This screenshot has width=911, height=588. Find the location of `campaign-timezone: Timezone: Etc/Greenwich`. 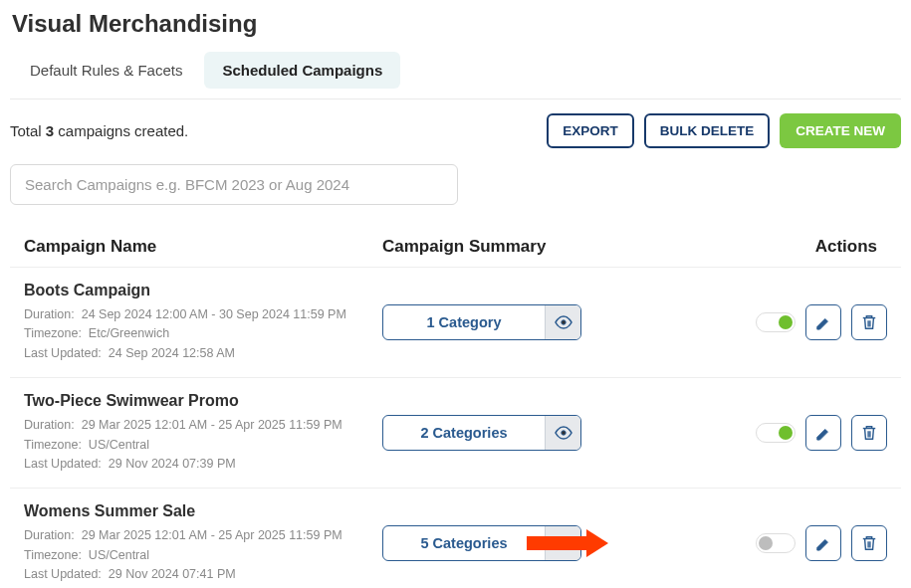

campaign-timezone: Timezone: Etc/Greenwich is located at coordinates (203, 334).